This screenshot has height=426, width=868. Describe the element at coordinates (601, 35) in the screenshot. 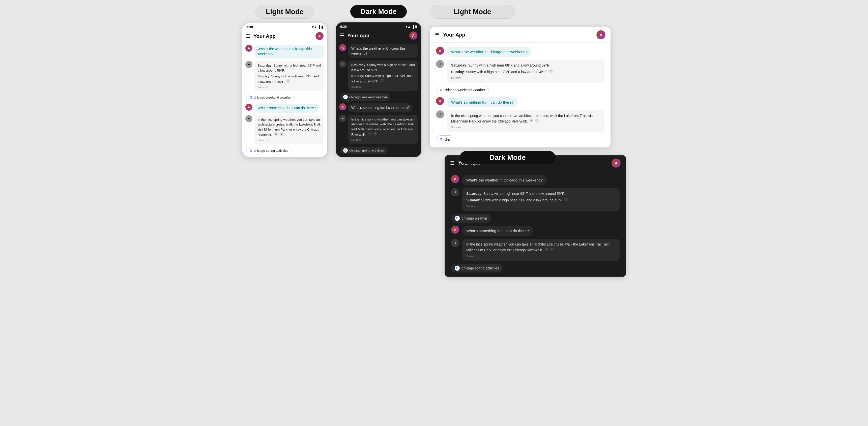

I see `tablet-avatar-img-light: A` at that location.